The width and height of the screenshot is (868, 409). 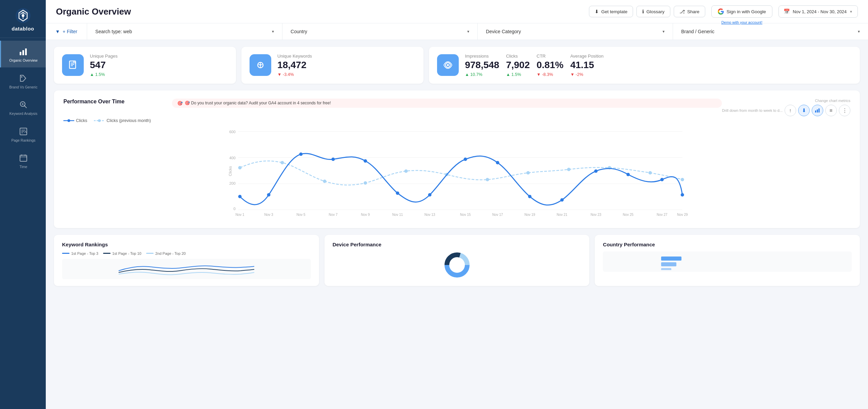 I want to click on svg-text: Nov 29, so click(x=683, y=215).